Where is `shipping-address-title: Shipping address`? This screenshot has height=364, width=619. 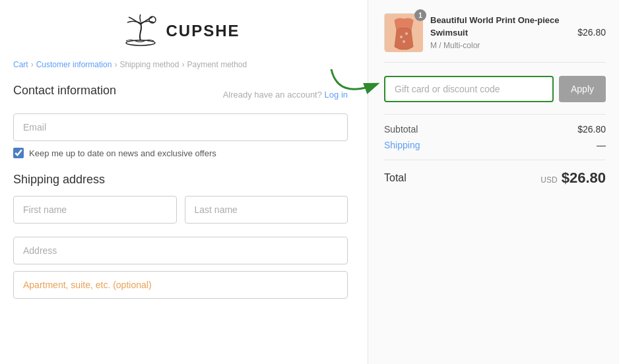
shipping-address-title: Shipping address is located at coordinates (181, 179).